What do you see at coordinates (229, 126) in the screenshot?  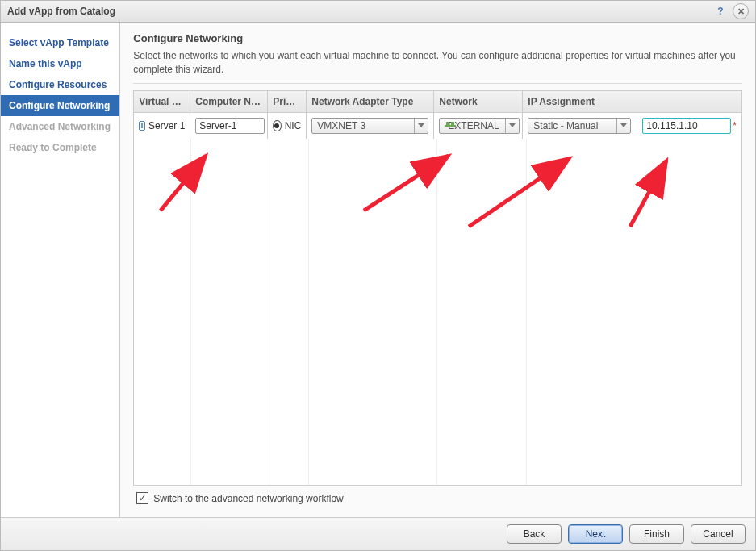 I see `cell-computer-name` at bounding box center [229, 126].